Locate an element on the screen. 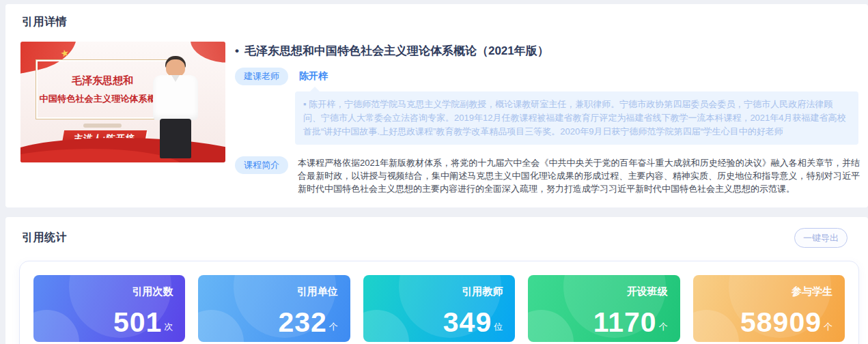 This screenshot has height=344, width=868. stat-value: 232 is located at coordinates (302, 322).